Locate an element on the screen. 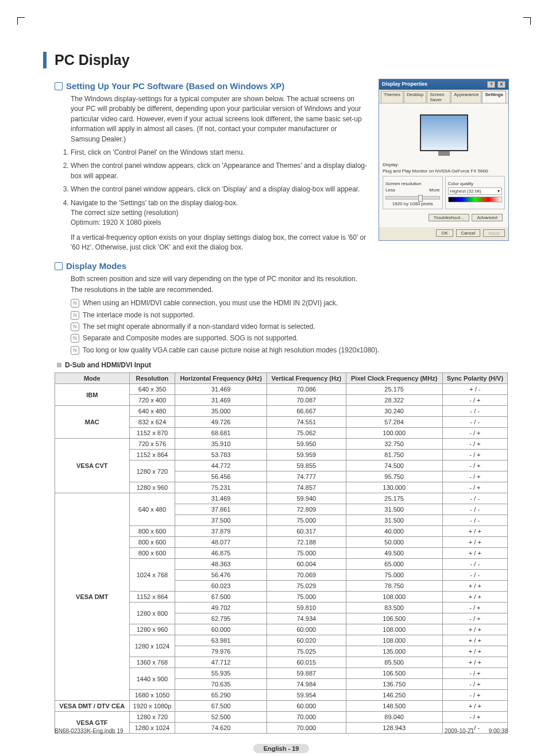  step-4: Navigate to the 'Settings' tab on the di… is located at coordinates (219, 225).